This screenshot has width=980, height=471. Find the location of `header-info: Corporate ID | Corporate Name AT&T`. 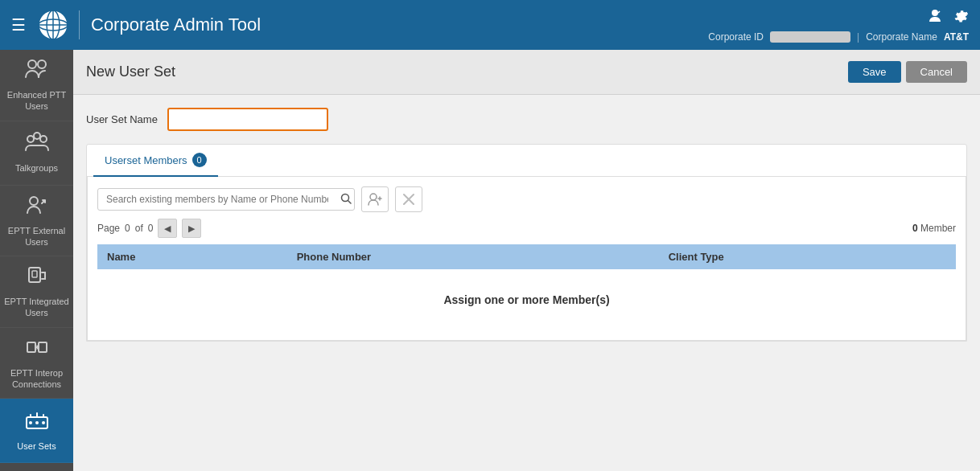

header-info: Corporate ID | Corporate Name AT&T is located at coordinates (838, 37).